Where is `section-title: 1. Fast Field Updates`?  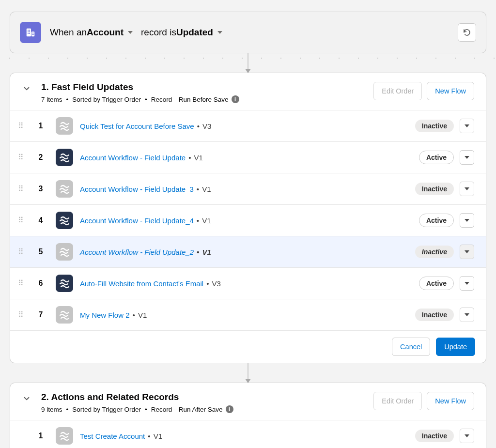 section-title: 1. Fast Field Updates is located at coordinates (140, 87).